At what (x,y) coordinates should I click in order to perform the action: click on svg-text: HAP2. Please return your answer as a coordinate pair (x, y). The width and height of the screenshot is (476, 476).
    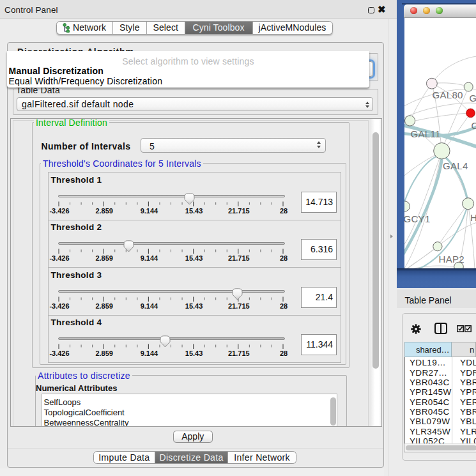
    Looking at the image, I should click on (451, 258).